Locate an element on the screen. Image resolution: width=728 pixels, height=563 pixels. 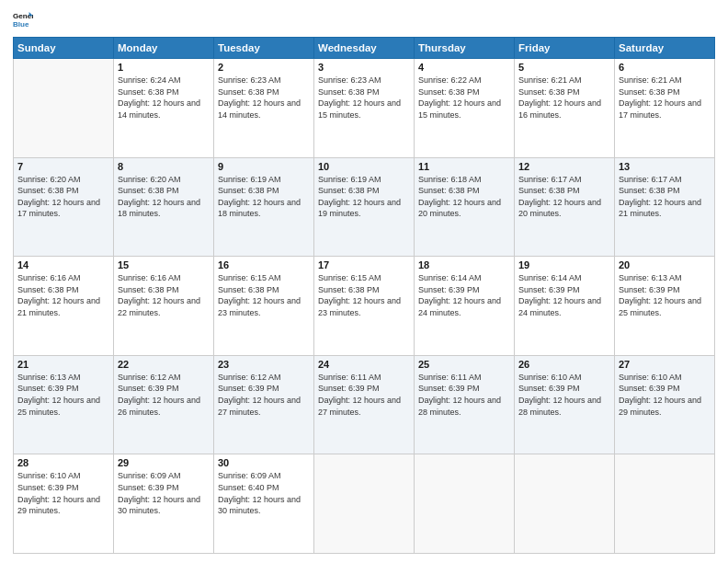
day-number: 24 is located at coordinates (364, 364).